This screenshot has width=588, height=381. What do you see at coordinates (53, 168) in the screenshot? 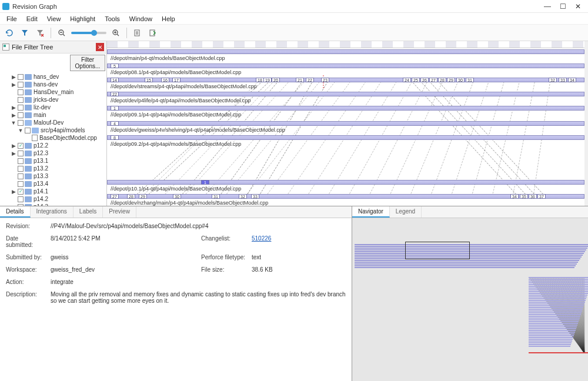
I see `tree-item: p13.2` at bounding box center [53, 168].